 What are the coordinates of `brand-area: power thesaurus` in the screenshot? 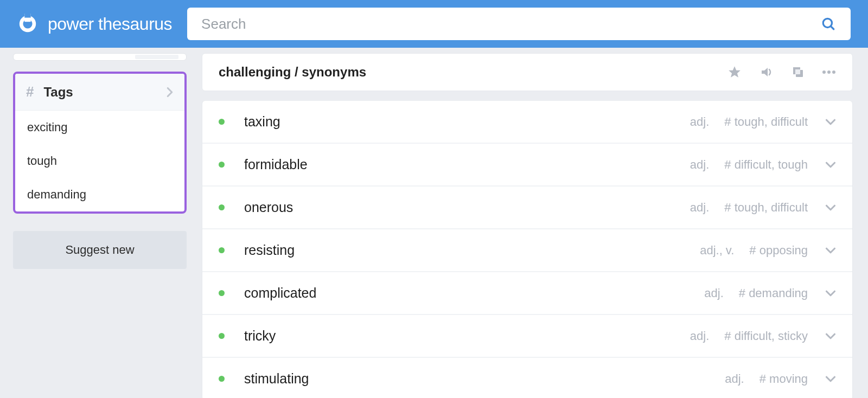 It's located at (94, 24).